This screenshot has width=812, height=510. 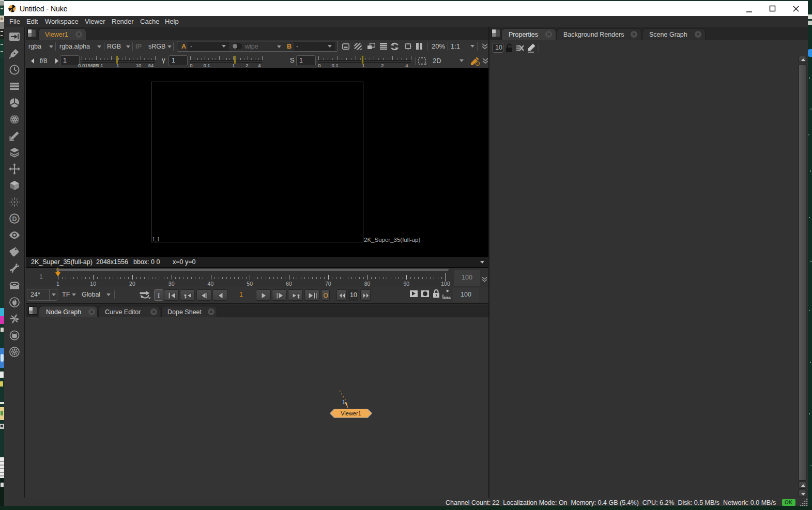 What do you see at coordinates (344, 402) in the screenshot?
I see `svg-text: 1` at bounding box center [344, 402].